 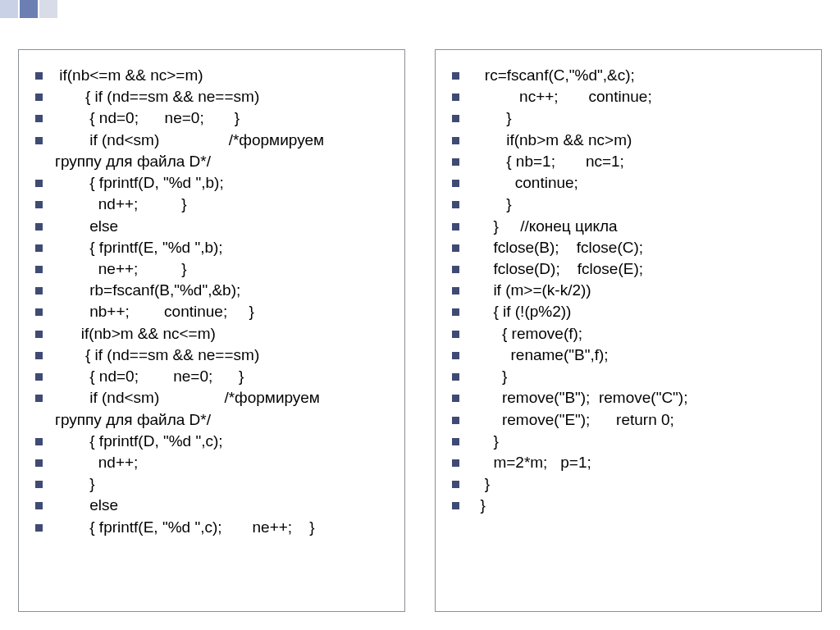 I want to click on code-line: fclose(B); fclose(C);, so click(x=628, y=248).